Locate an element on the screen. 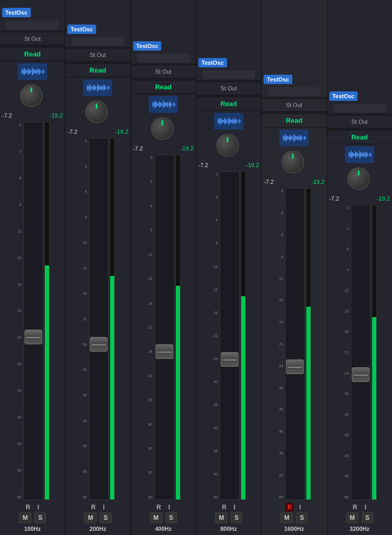  record-button-ch1: R is located at coordinates (28, 507).